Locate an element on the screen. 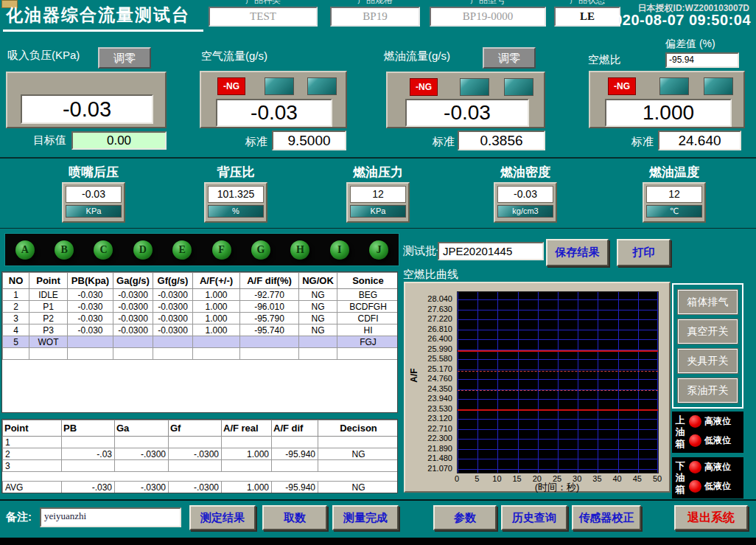  column-header: Point is located at coordinates (32, 428).